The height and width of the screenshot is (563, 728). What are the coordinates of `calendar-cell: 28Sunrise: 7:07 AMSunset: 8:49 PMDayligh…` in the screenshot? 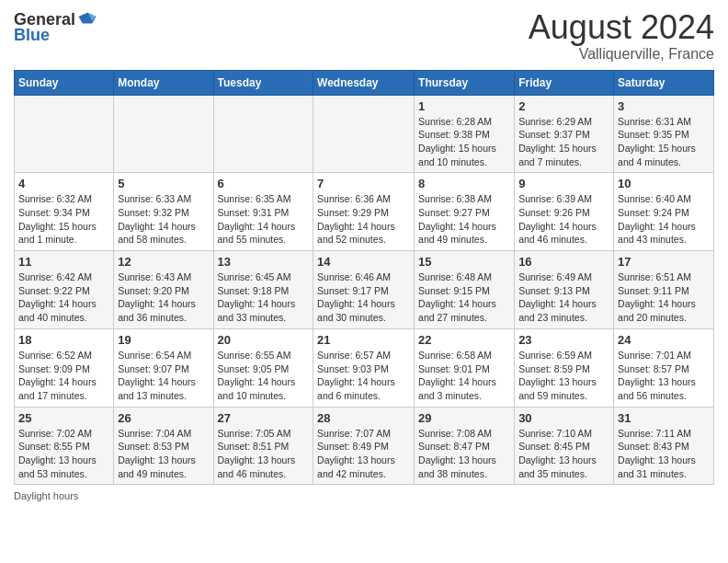 It's located at (364, 445).